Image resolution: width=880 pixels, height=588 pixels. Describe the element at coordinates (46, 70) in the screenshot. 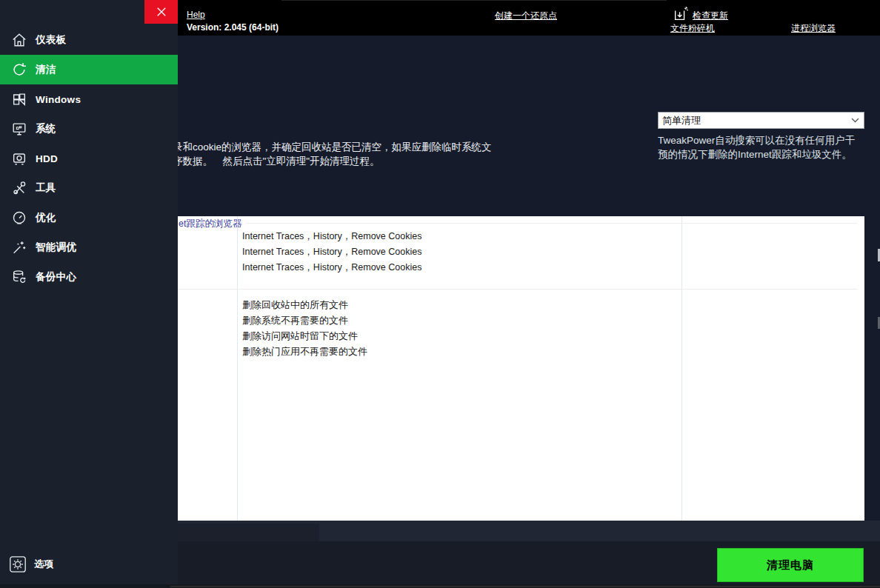

I see `sidebar-item-label: 清洁` at that location.